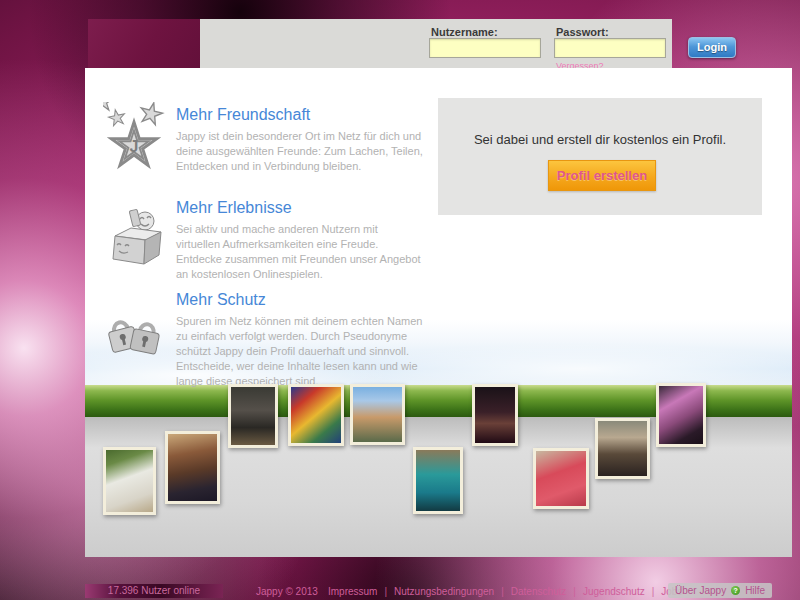 This screenshot has width=800, height=600. What do you see at coordinates (136, 140) in the screenshot?
I see `stars-icon: J` at bounding box center [136, 140].